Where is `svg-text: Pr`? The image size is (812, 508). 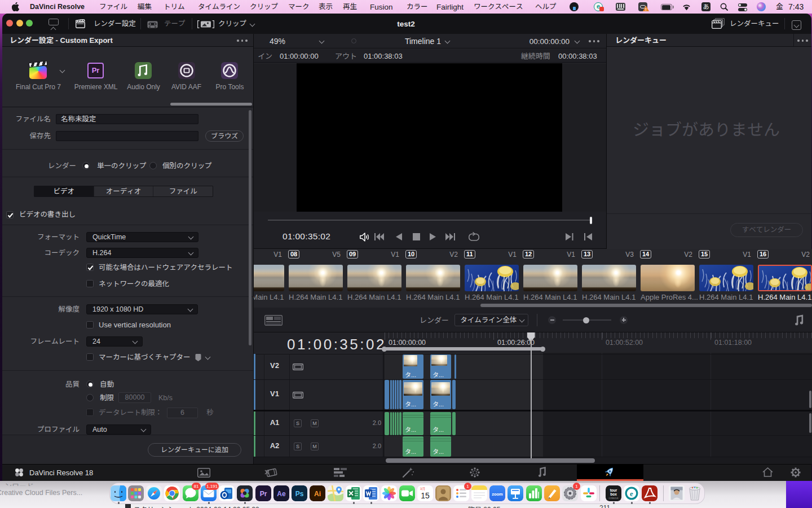
svg-text: Pr is located at coordinates (264, 494).